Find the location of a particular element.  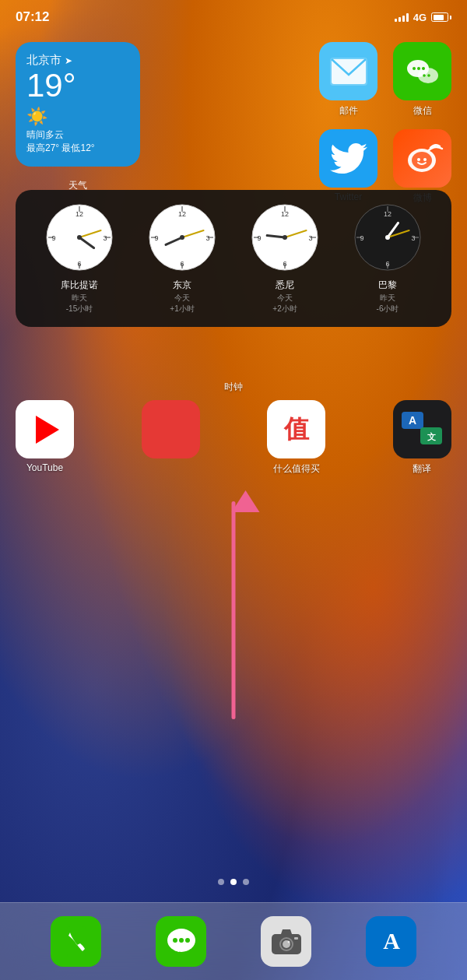

youtube-app: YouTube is located at coordinates (45, 437).